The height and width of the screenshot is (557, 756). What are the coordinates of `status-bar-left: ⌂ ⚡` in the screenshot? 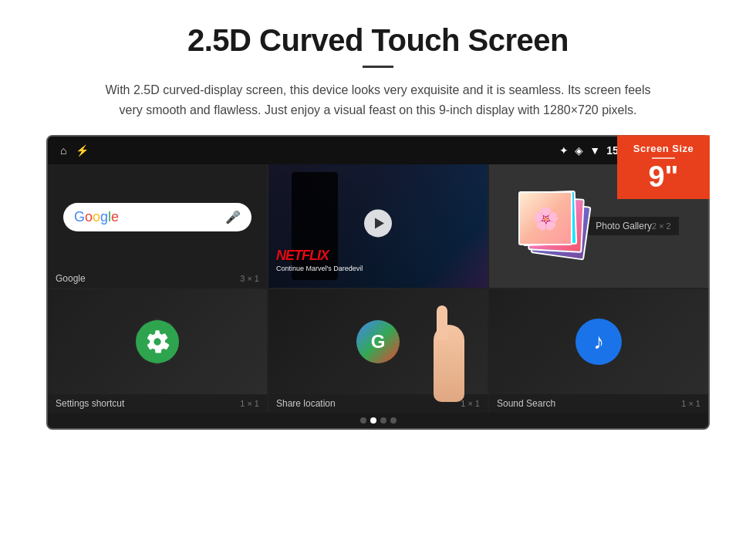 It's located at (74, 150).